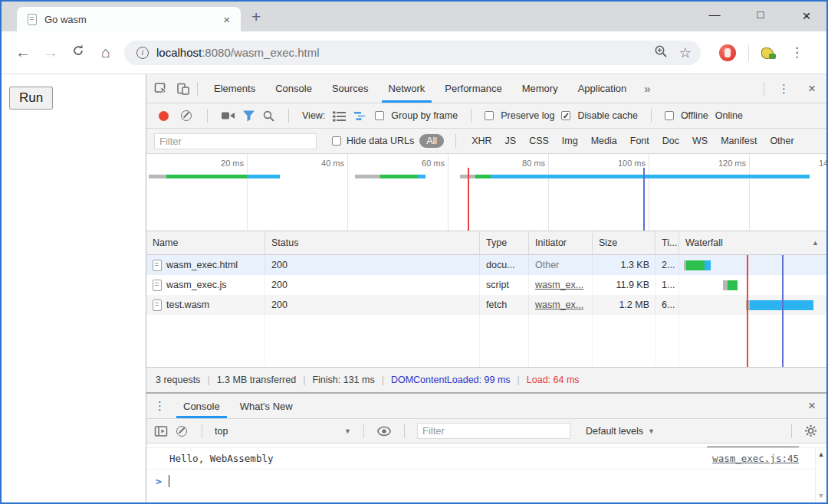 The height and width of the screenshot is (504, 828). What do you see at coordinates (494, 430) in the screenshot?
I see `console-filter-input` at bounding box center [494, 430].